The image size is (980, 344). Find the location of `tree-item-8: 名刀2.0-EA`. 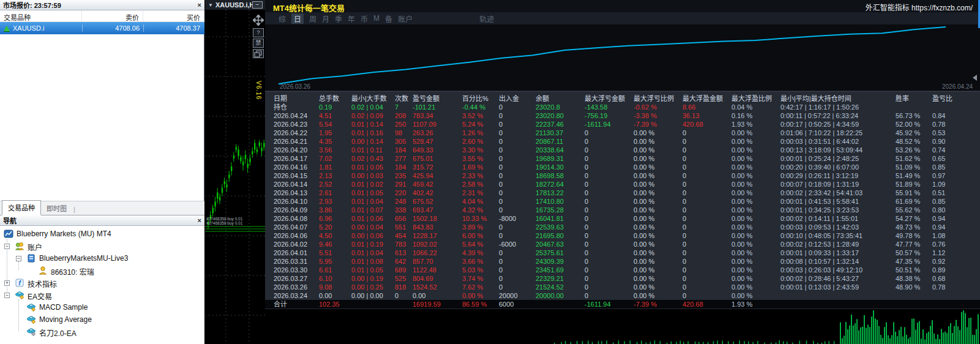

tree-item-8: 名刀2.0-EA is located at coordinates (102, 332).